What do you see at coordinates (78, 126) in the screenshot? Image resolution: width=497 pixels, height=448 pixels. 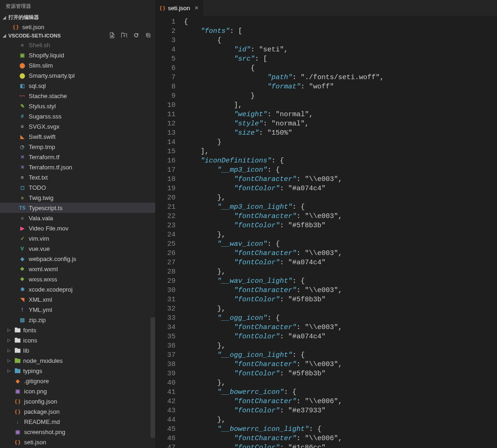 I see `file-item: ≡SVGX.svgx` at bounding box center [78, 126].